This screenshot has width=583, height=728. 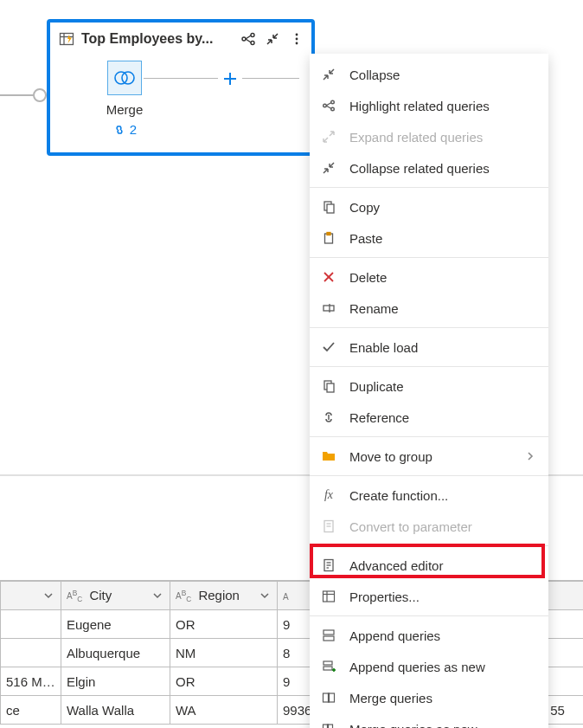 I want to click on col-header-address, so click(x=31, y=596).